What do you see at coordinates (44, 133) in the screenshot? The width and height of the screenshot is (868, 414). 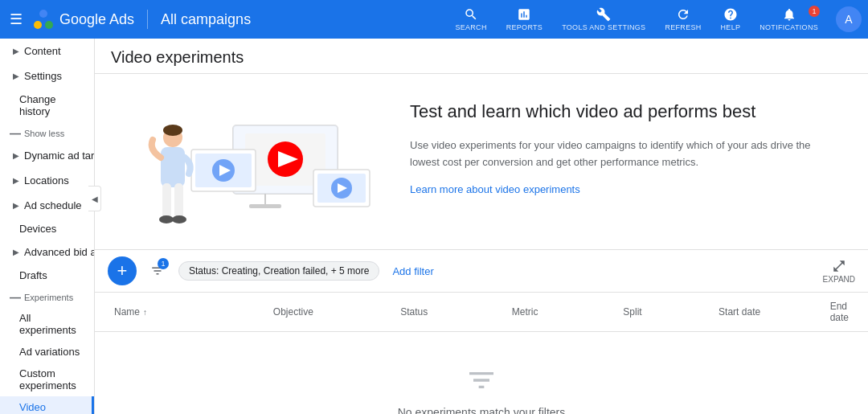 I see `show-less-label: Show less` at bounding box center [44, 133].